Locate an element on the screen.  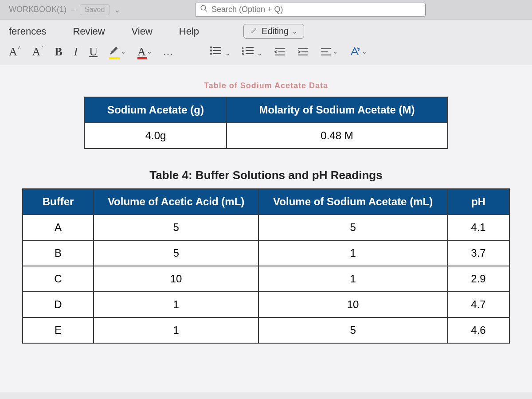
t2-cell-buffer: E is located at coordinates (58, 330).